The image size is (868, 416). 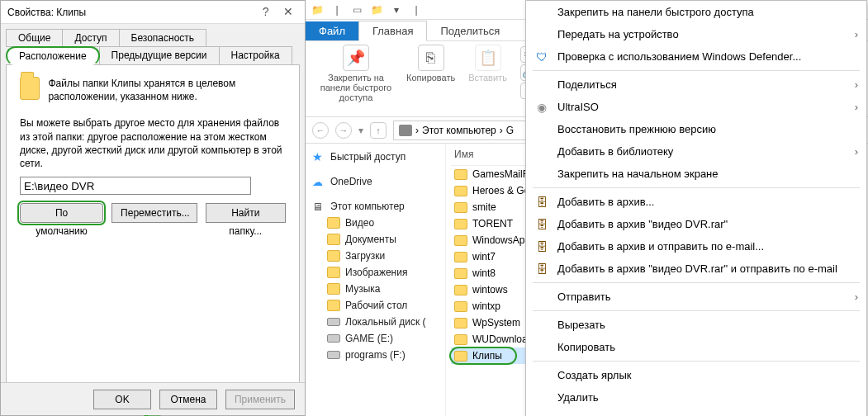 What do you see at coordinates (375, 239) in the screenshot?
I see `nav-documents: Документы` at bounding box center [375, 239].